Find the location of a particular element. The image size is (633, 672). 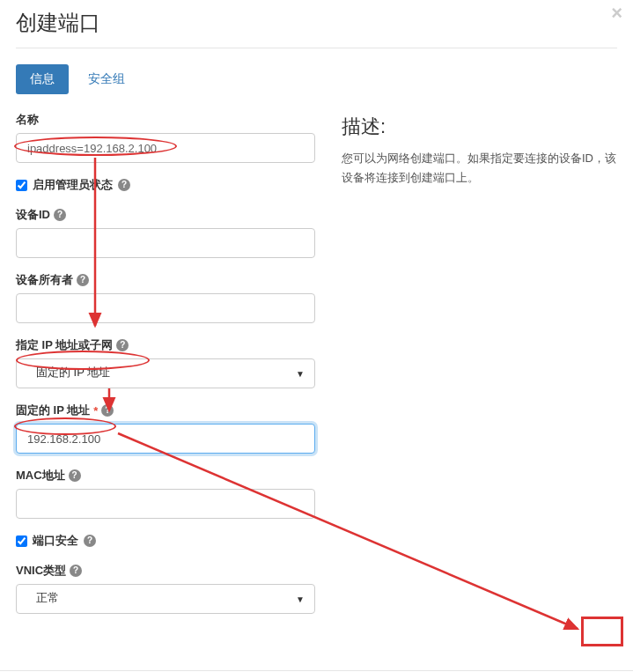

field-mac: MAC地址 ? is located at coordinates (166, 493).